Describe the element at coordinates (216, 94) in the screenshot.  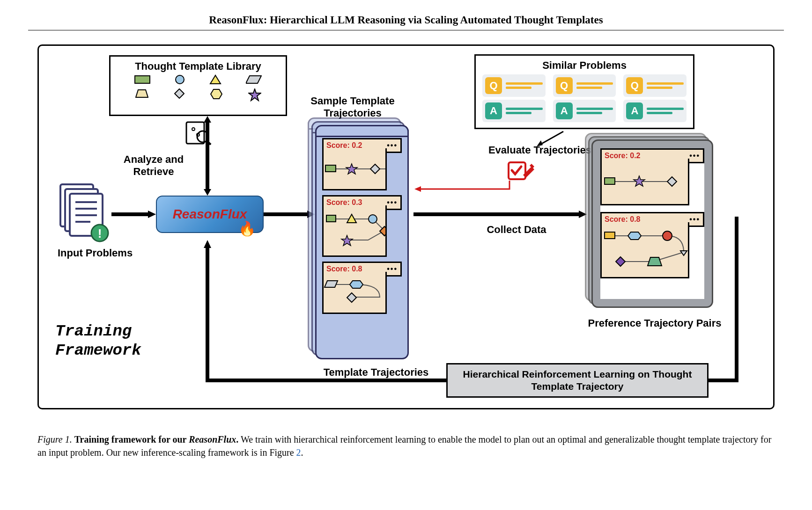
I see `hexagon-icon` at that location.